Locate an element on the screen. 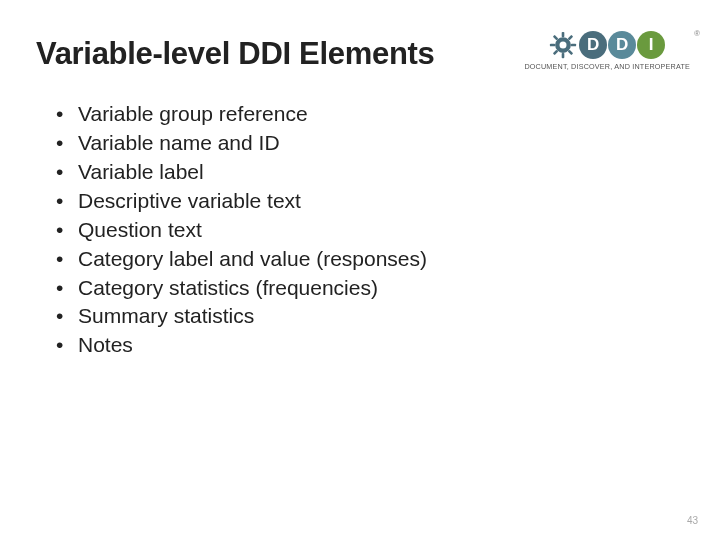  logo-tagline: DOCUMENT, DISCOVER, AND INTEROPERATE is located at coordinates (607, 66).